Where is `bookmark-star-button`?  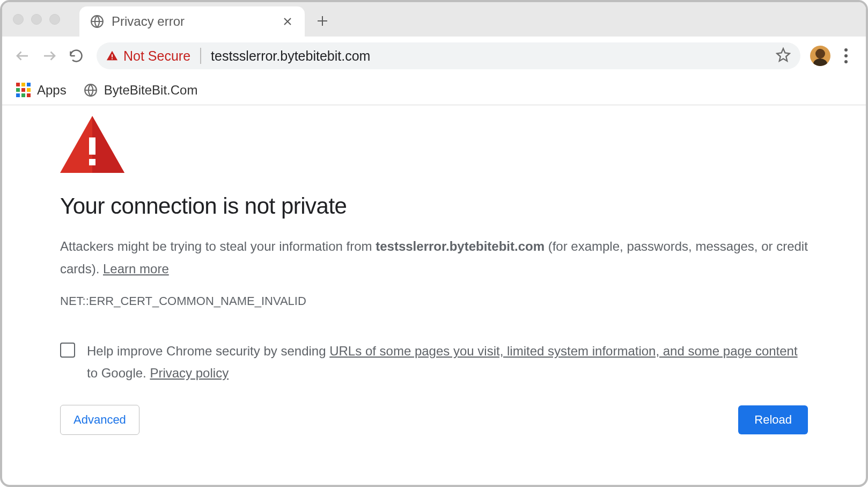 bookmark-star-button is located at coordinates (783, 56).